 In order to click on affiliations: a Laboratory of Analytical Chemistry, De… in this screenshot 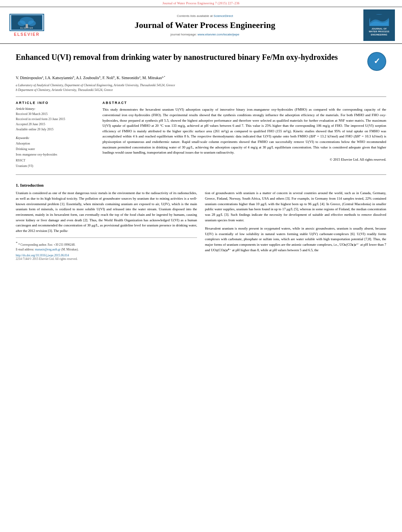, I will do `click(201, 88)`.